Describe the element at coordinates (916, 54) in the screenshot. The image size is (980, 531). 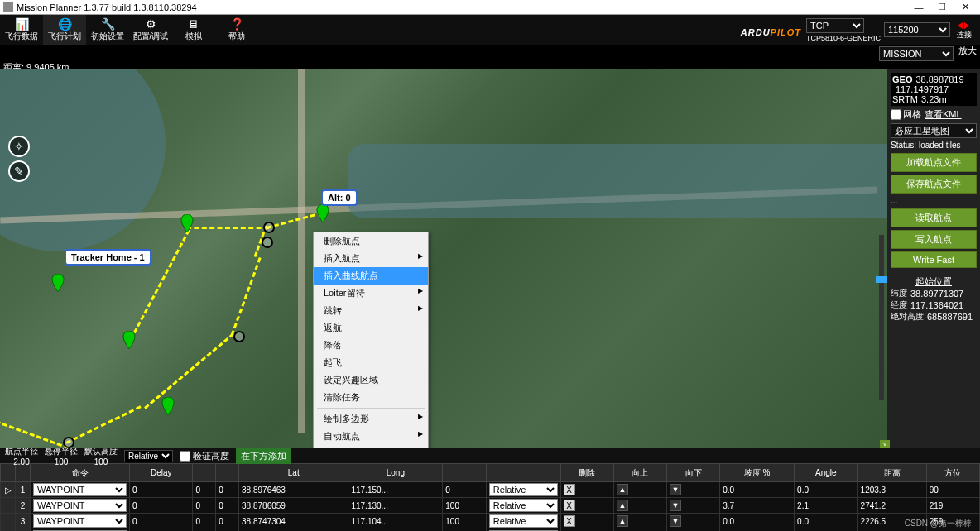
I see `mission-select: MISSION` at that location.